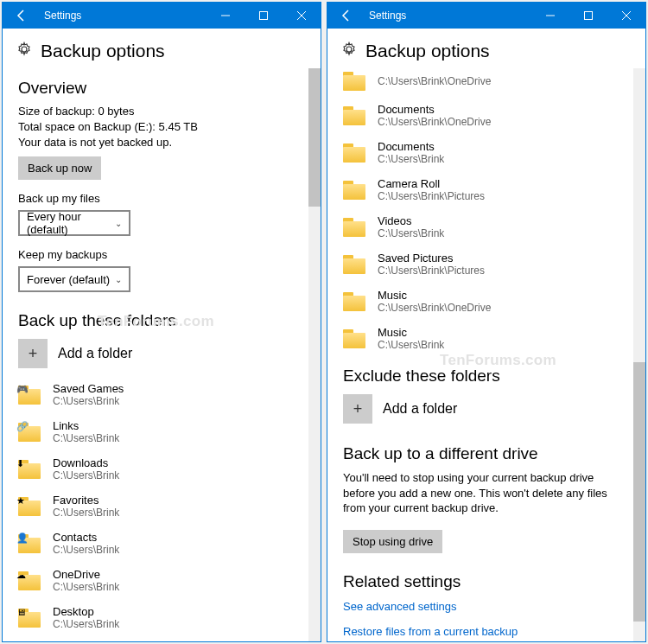 The width and height of the screenshot is (648, 644). What do you see at coordinates (484, 631) in the screenshot?
I see `restore-files-link: Restore files from a current backup` at bounding box center [484, 631].